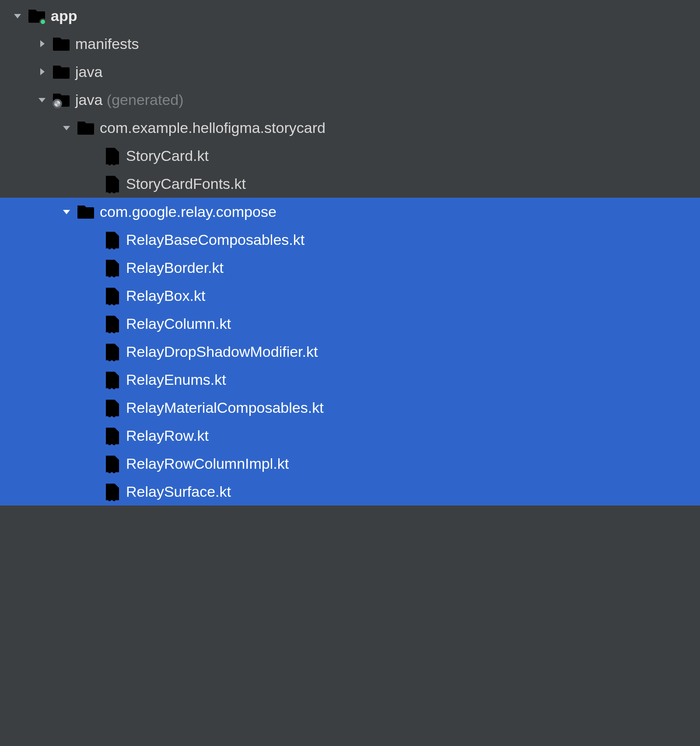 Image resolution: width=700 pixels, height=746 pixels. What do you see at coordinates (178, 324) in the screenshot?
I see `tree-item-label: RelayColumn.kt` at bounding box center [178, 324].